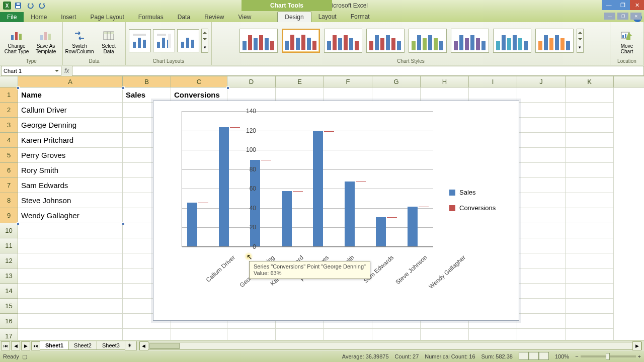  Describe the element at coordinates (9, 276) in the screenshot. I see `row-header: 13` at that location.